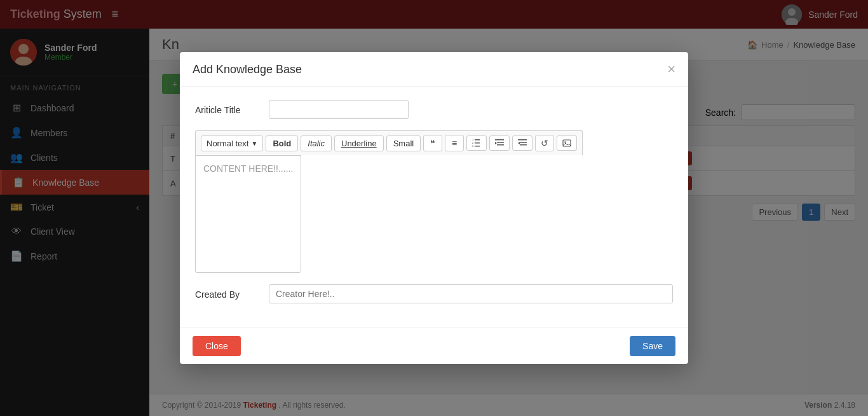 This screenshot has width=868, height=416. What do you see at coordinates (471, 294) in the screenshot?
I see `created-by-input` at bounding box center [471, 294].